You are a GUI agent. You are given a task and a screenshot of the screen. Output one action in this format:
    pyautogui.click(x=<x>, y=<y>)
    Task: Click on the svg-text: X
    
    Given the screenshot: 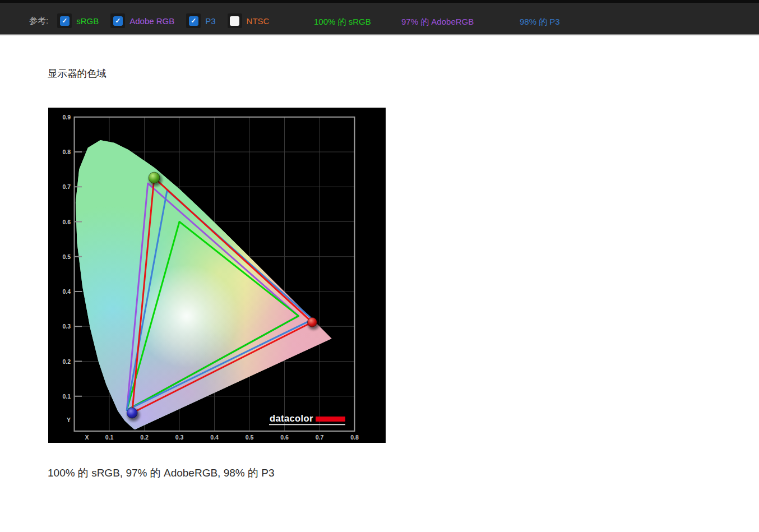 What is the action you would take?
    pyautogui.click(x=86, y=437)
    